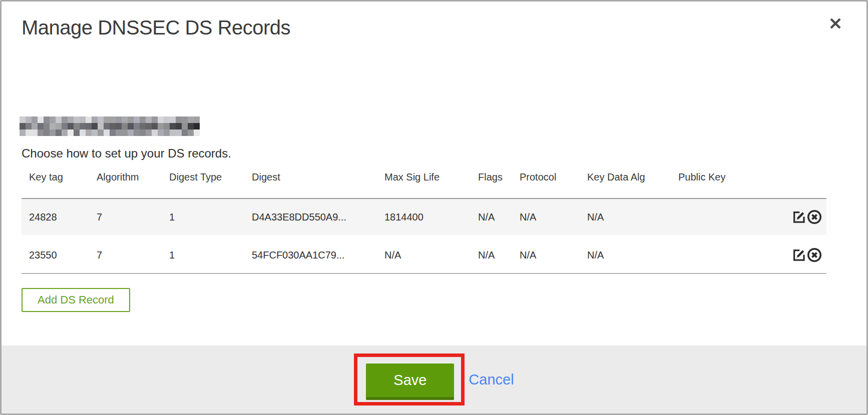  What do you see at coordinates (835, 24) in the screenshot?
I see `close-x-glyph` at bounding box center [835, 24].